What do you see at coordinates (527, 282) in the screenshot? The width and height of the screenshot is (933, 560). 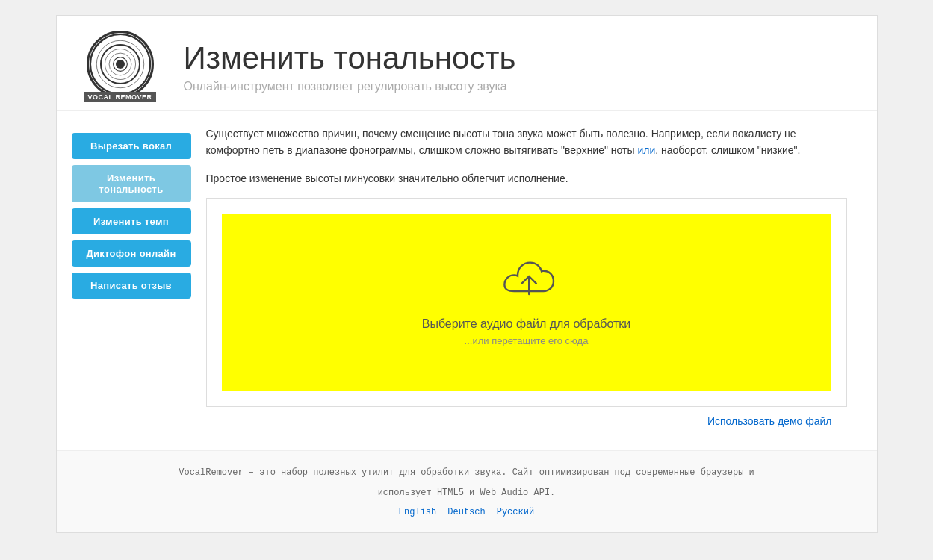 I see `upload-cloud-icon` at bounding box center [527, 282].